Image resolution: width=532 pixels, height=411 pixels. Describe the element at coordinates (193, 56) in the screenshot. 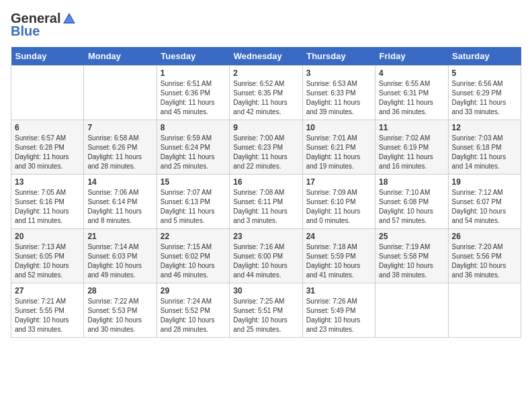

I see `day-header-tuesday: Tuesday` at that location.